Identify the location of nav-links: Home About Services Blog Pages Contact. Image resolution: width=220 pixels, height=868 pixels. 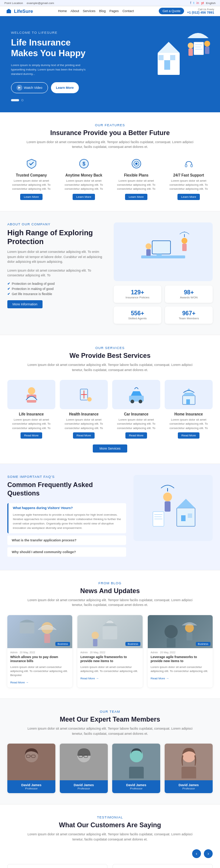
(96, 11).